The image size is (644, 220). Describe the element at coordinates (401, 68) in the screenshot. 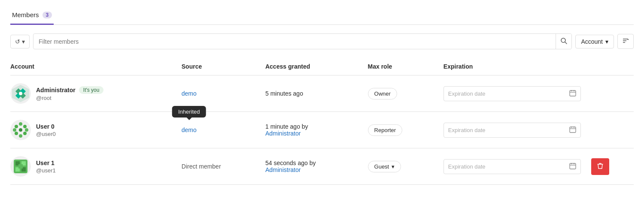

I see `col-max-role: Max role` at that location.